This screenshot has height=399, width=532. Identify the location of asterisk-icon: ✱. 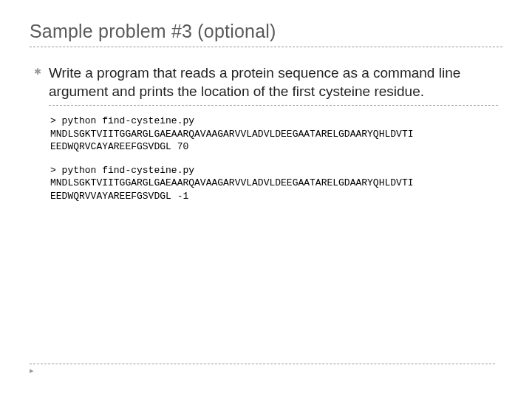
(38, 72).